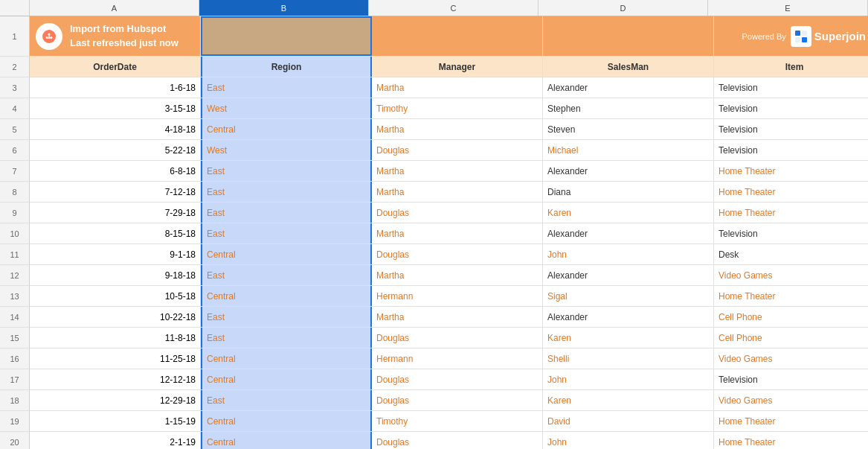 This screenshot has width=868, height=449. I want to click on cell-orderdate: 6-8-18, so click(115, 171).